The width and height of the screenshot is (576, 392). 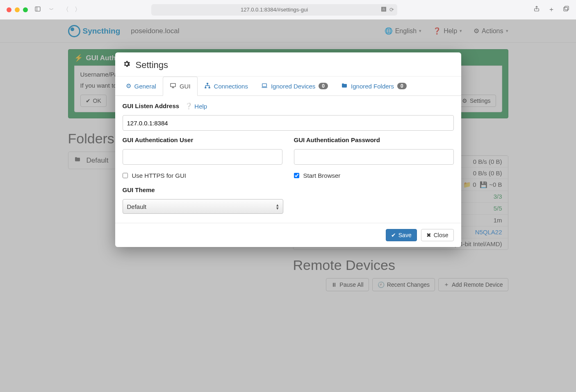 I want to click on maximize-window-icon, so click(x=25, y=10).